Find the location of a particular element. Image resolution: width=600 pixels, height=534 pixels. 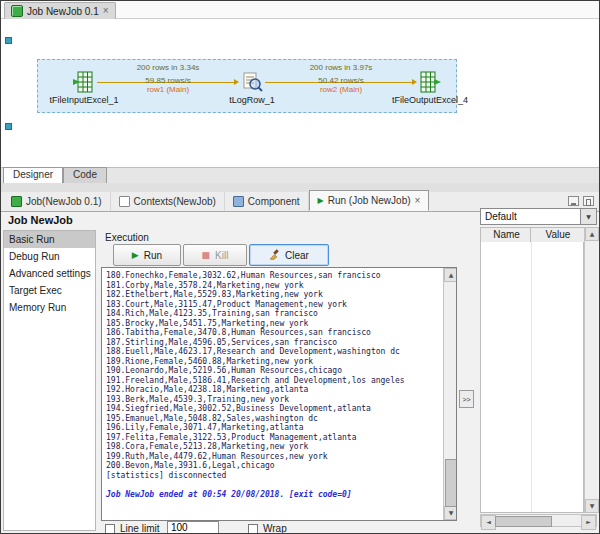

run-button: ▶ Run is located at coordinates (147, 255).